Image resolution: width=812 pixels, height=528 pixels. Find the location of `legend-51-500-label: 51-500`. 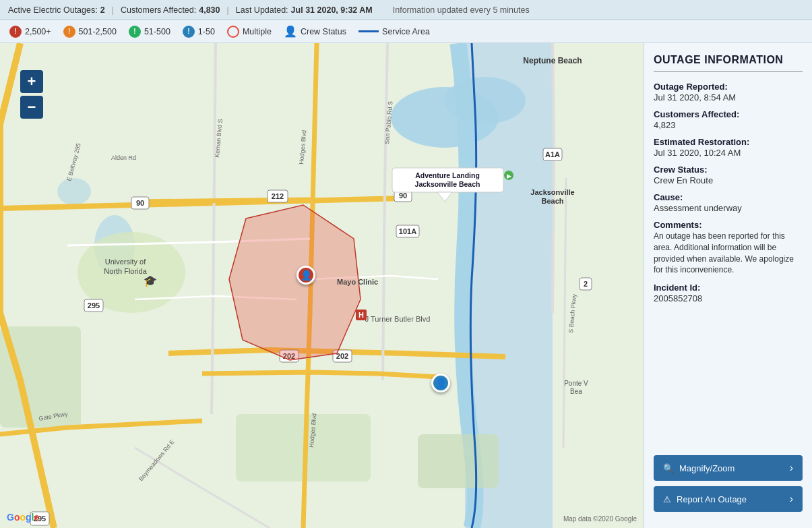

legend-51-500-label: 51-500 is located at coordinates (158, 32).